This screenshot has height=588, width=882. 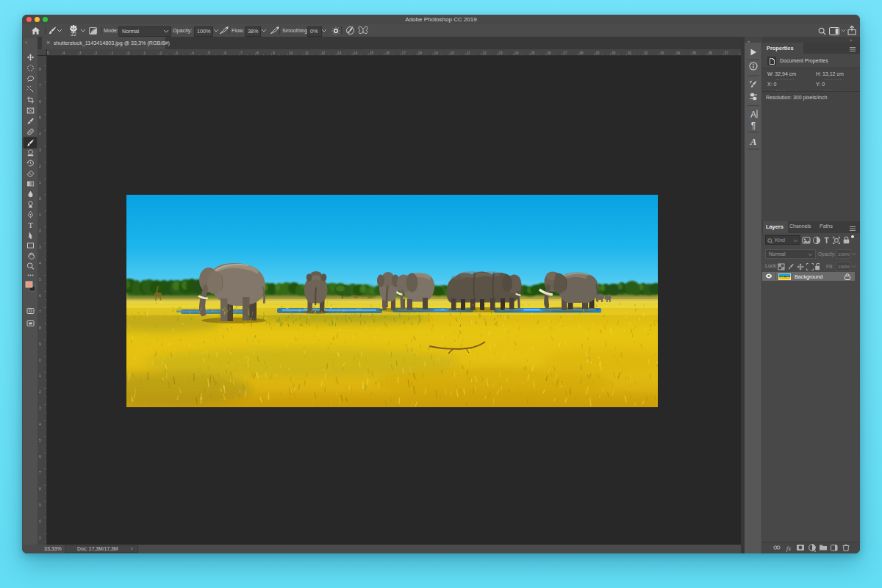 What do you see at coordinates (323, 53) in the screenshot?
I see `svg-text: 12` at bounding box center [323, 53].